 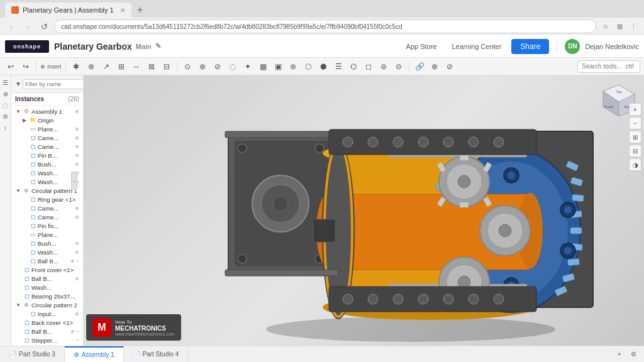 What do you see at coordinates (123, 10) in the screenshot?
I see `tab-close-button: ✕` at bounding box center [123, 10].